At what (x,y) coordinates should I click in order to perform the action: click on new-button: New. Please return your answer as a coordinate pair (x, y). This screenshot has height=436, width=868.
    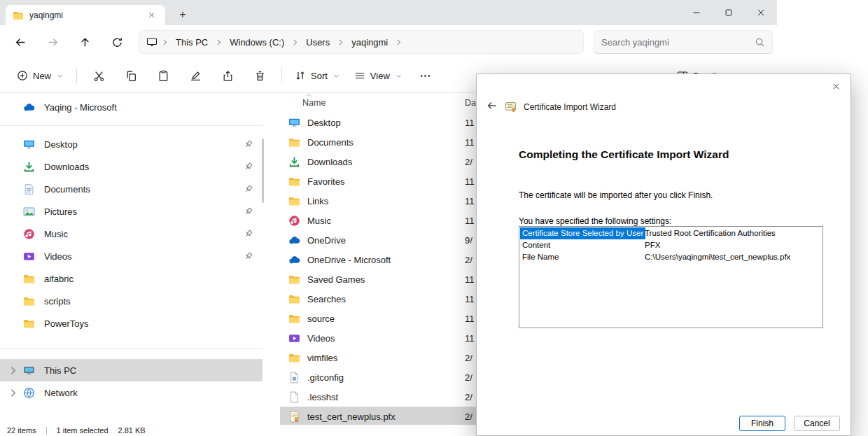
    Looking at the image, I should click on (41, 76).